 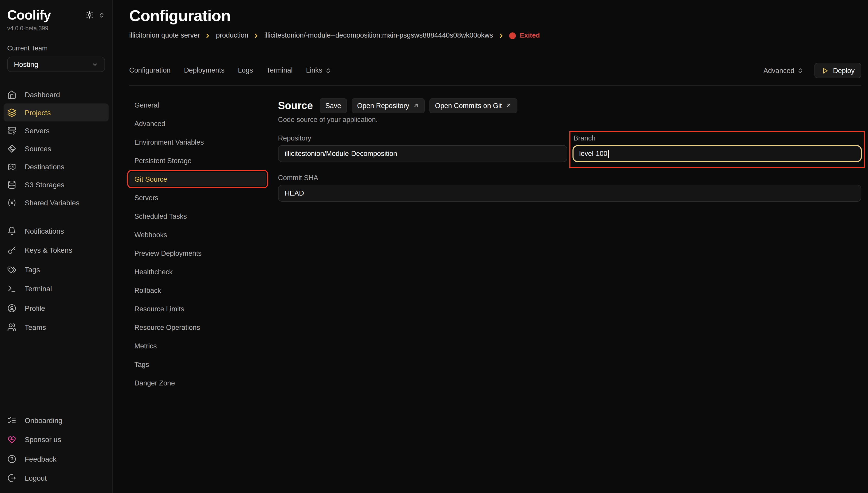 I want to click on subnav-item-scheduled-tasks: Scheduled Tasks, so click(x=198, y=216).